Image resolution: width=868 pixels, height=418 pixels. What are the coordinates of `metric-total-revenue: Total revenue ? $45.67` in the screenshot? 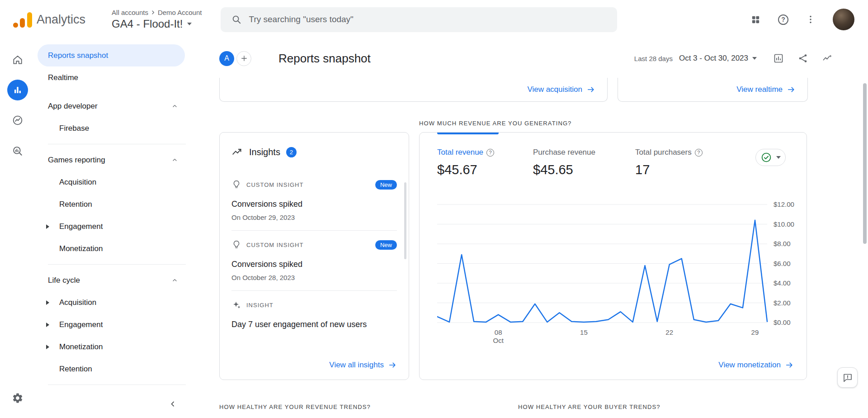 It's located at (485, 163).